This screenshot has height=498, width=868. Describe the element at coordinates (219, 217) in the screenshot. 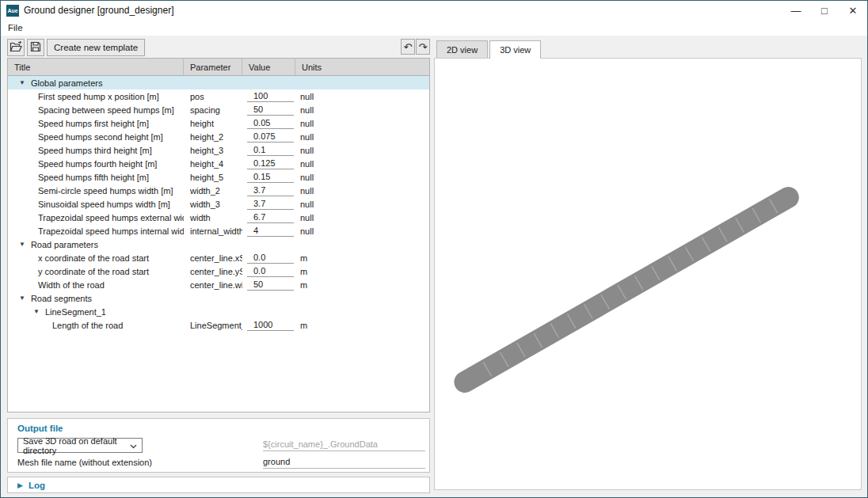

I see `parameter-row: Trapezoidal speed humps external width […` at that location.